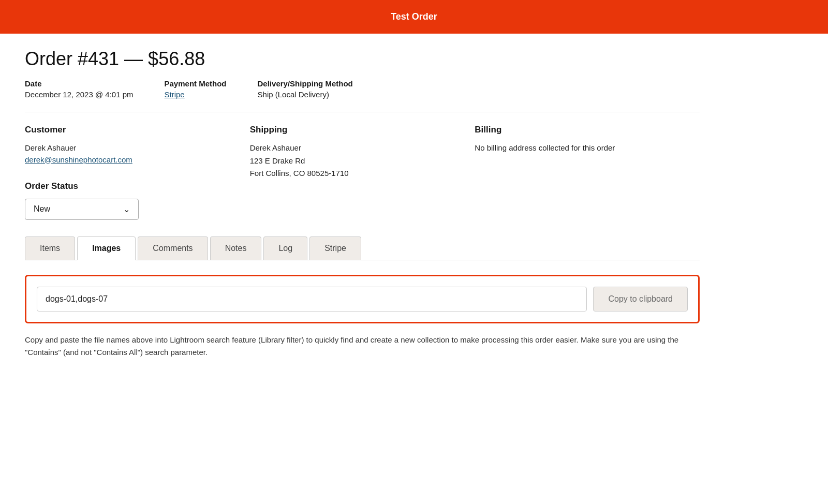 The height and width of the screenshot is (504, 828). What do you see at coordinates (196, 89) in the screenshot?
I see `payment-block: Payment Method Stripe` at bounding box center [196, 89].